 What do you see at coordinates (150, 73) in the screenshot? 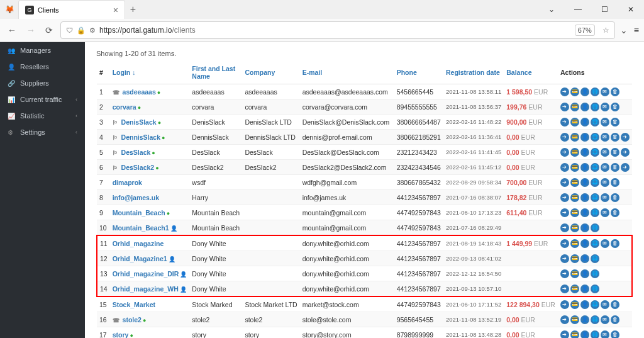
I see `header-login: Login ↓` at bounding box center [150, 73].